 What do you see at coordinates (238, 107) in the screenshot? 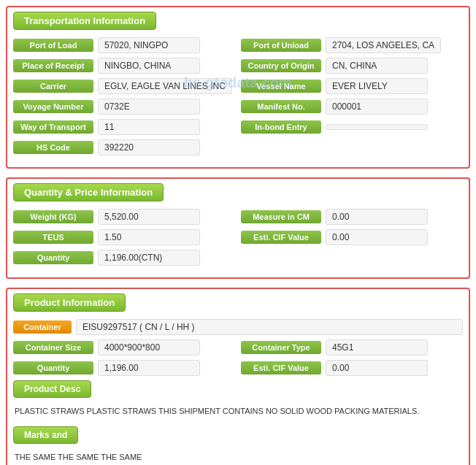
I see `row-voyage: Voyage Number 0732E Manifest No. 000001` at bounding box center [238, 107].